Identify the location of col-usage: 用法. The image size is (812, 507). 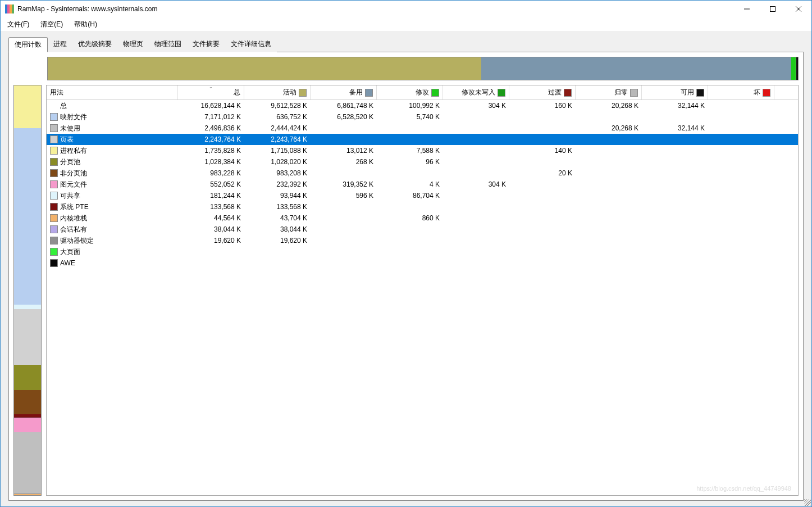
(112, 92).